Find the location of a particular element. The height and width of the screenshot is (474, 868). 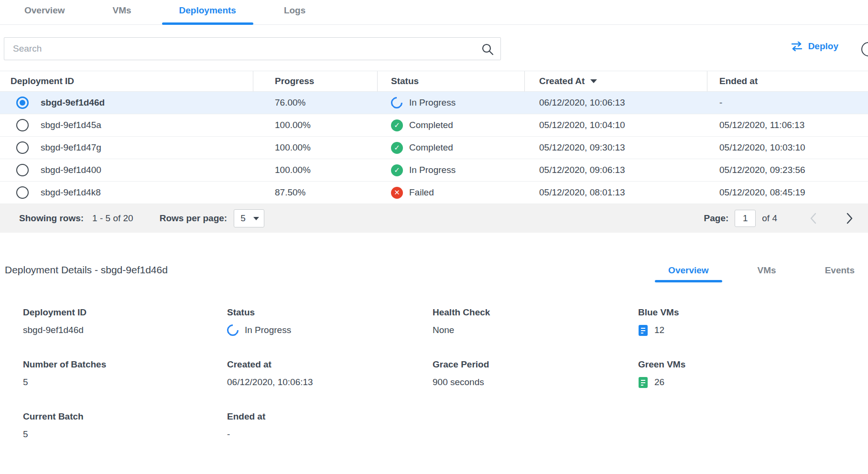

tab-logs: Logs is located at coordinates (294, 15).